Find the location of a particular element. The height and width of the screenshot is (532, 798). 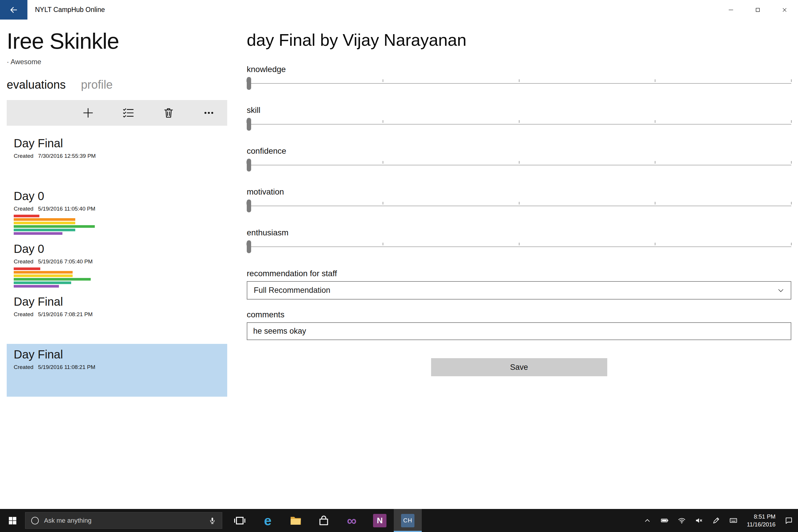

comments-input is located at coordinates (519, 331).